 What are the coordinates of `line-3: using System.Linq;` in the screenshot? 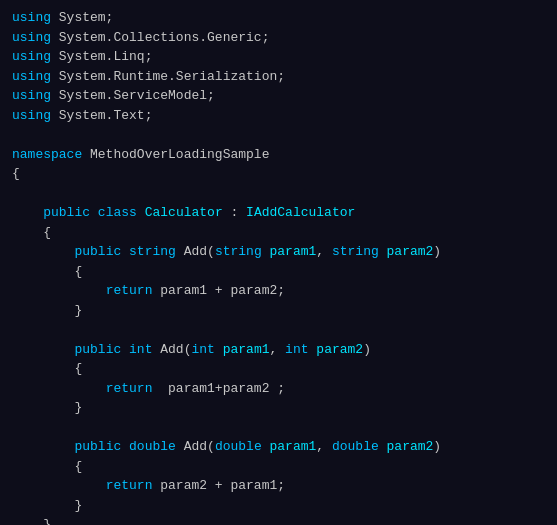 It's located at (278, 57).